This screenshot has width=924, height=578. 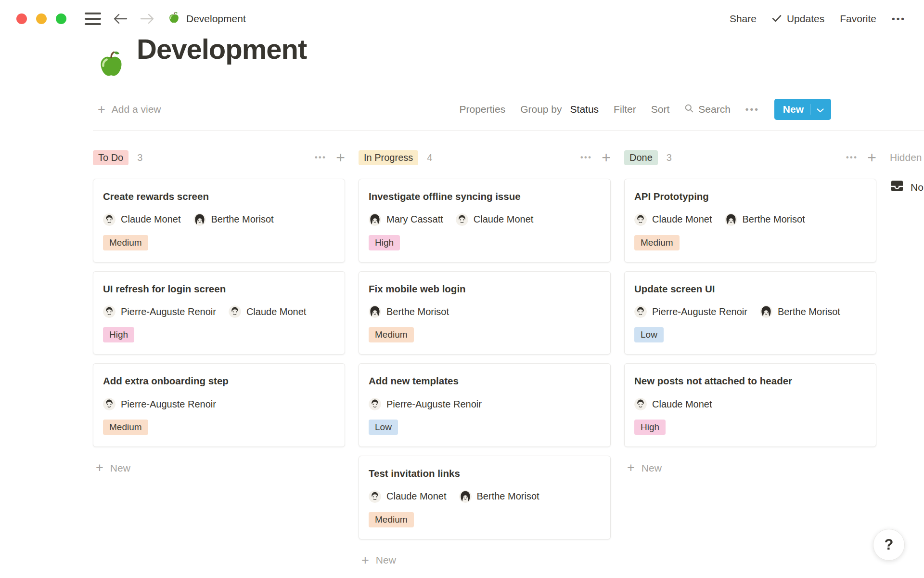 What do you see at coordinates (219, 312) in the screenshot?
I see `card-assignees: Pierre-Auguste RenoirClaude Monet` at bounding box center [219, 312].